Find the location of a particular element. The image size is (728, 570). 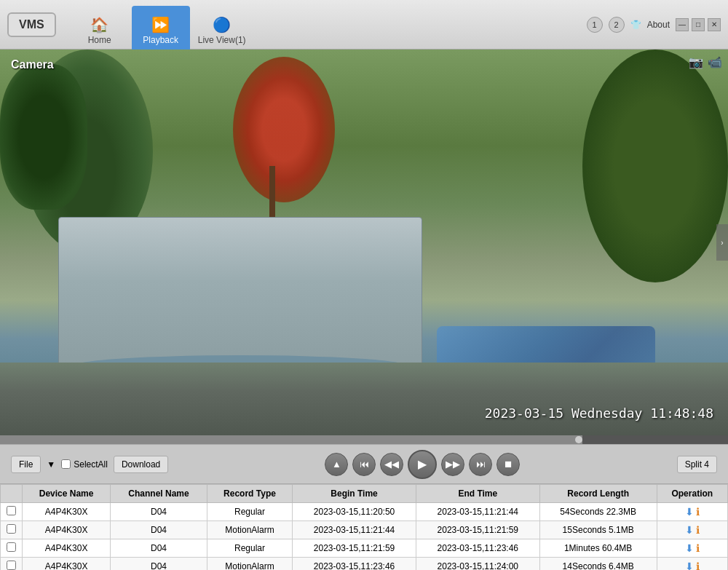

tab-home: 🏠 Home is located at coordinates (100, 28).